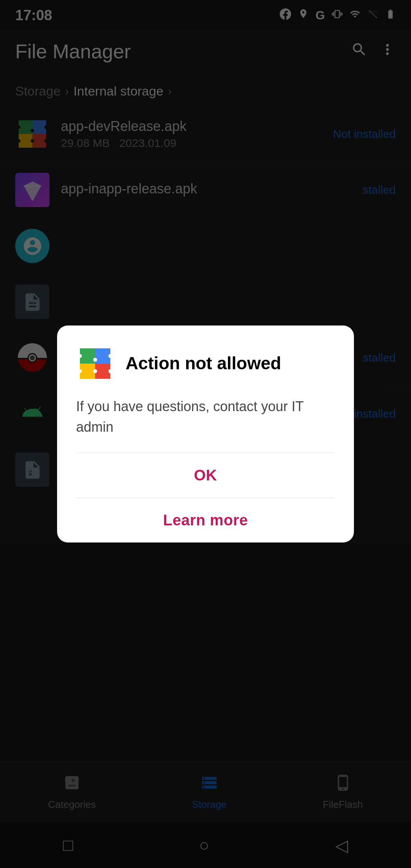  I want to click on dialog-ok-button: OK, so click(206, 475).